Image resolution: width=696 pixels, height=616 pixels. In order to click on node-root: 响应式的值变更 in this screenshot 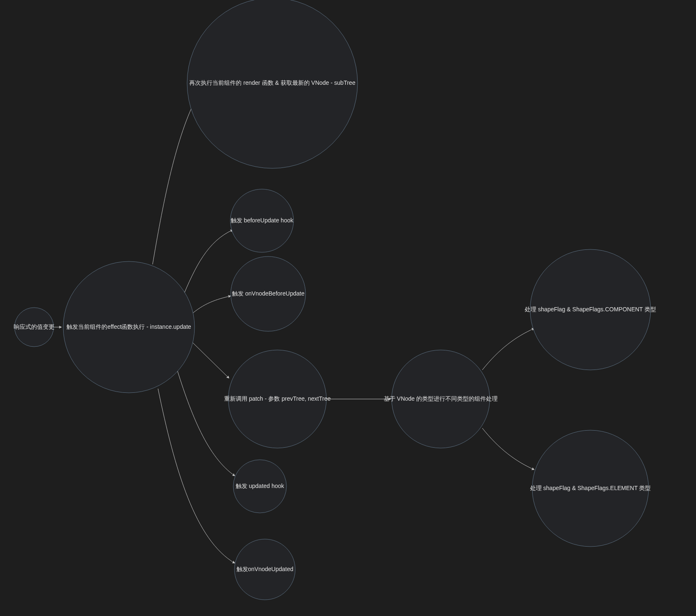, I will do `click(34, 327)`.